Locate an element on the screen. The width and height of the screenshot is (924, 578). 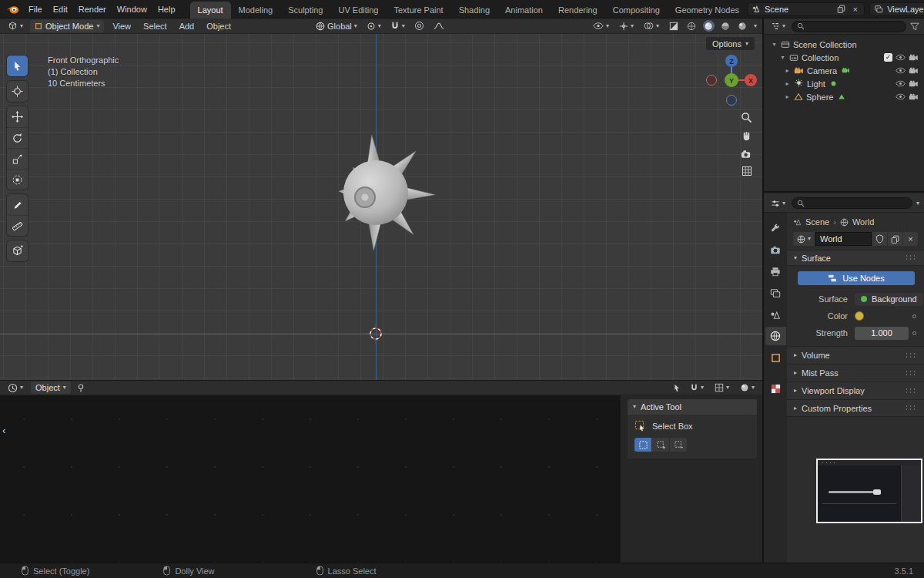
shading-rendered-button is located at coordinates (742, 26).